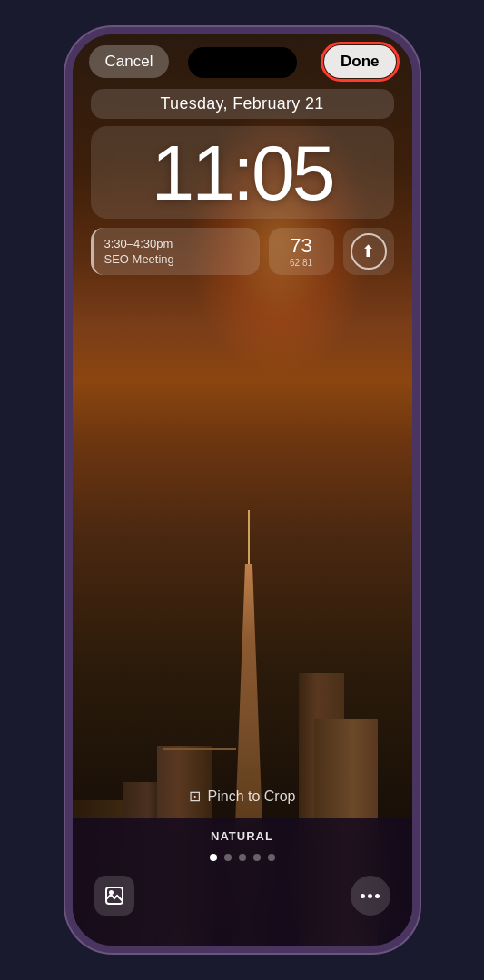  I want to click on cancel-button: Cancel, so click(129, 62).